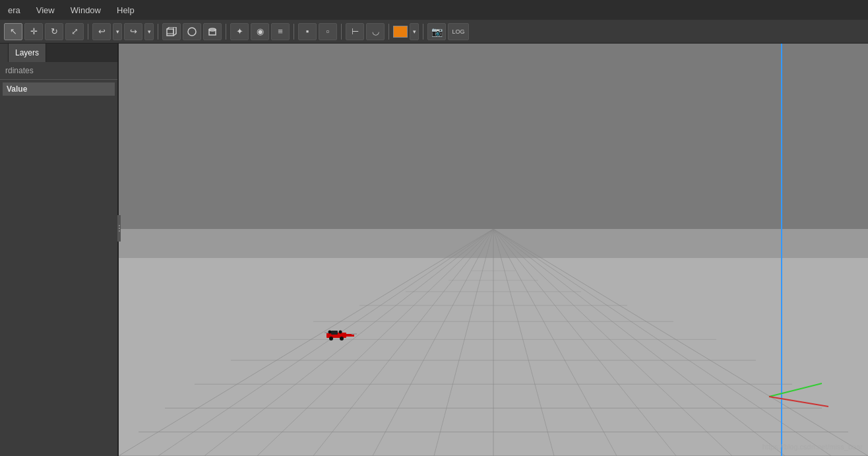  I want to click on left-panel: Layers rdinates Value, so click(59, 249).